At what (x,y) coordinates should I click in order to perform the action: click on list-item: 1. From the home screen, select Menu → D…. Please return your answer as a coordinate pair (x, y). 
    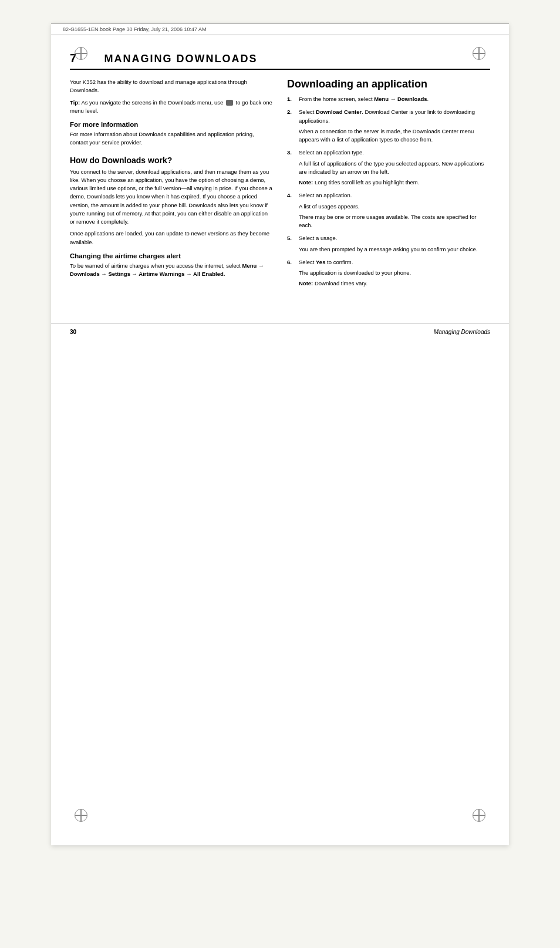
    Looking at the image, I should click on (389, 99).